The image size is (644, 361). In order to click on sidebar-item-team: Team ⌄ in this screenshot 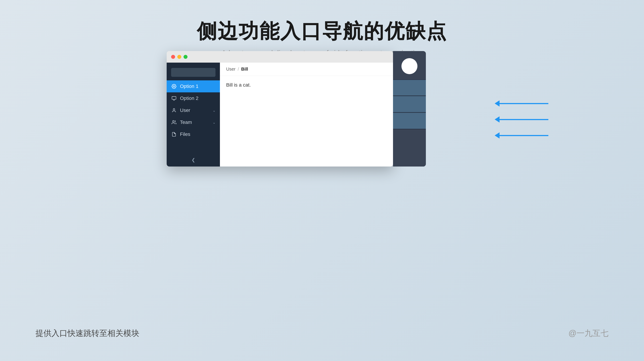, I will do `click(194, 122)`.